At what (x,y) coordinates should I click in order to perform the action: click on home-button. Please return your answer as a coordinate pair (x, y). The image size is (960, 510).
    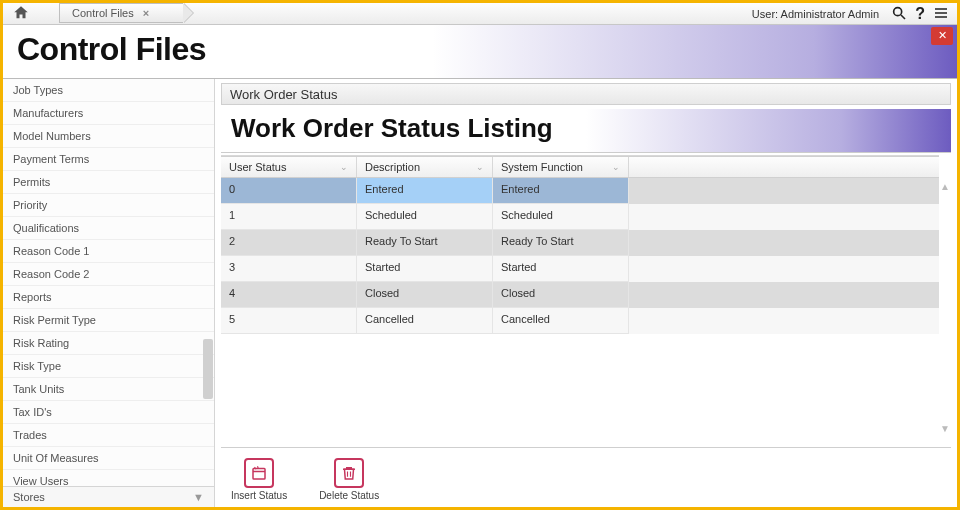
    Looking at the image, I should click on (21, 13).